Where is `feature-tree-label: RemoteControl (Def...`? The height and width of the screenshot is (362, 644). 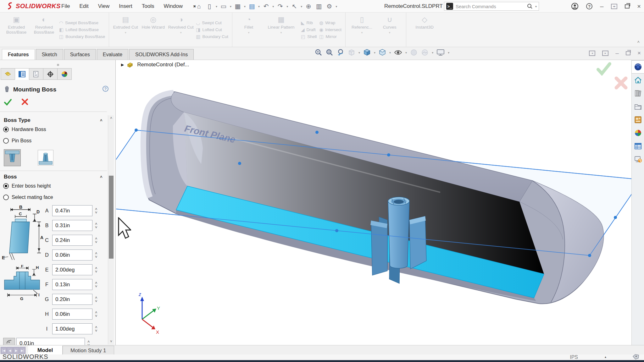
feature-tree-label: RemoteControl (Def... is located at coordinates (163, 65).